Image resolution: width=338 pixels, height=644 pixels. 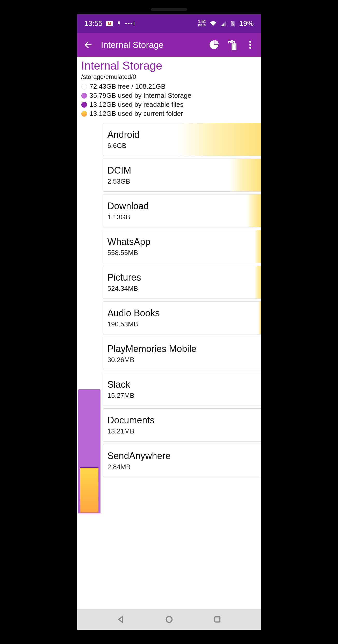 What do you see at coordinates (169, 10) in the screenshot?
I see `phone-speaker` at bounding box center [169, 10].